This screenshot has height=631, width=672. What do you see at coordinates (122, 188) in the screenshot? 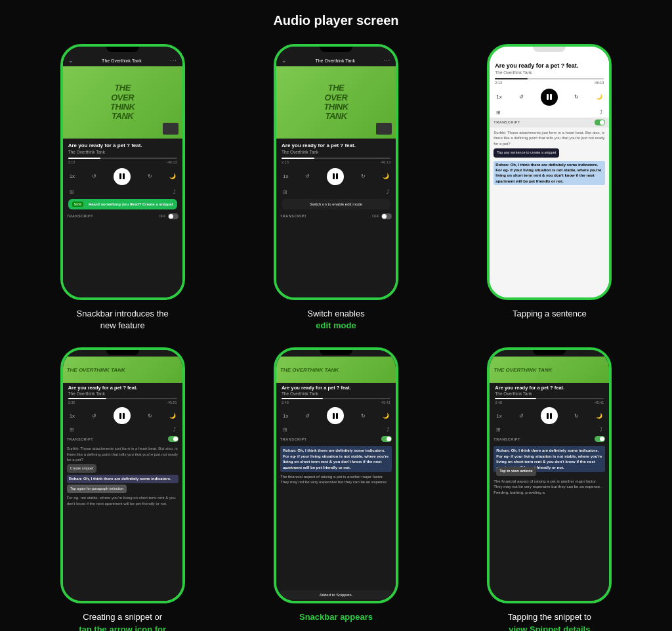
I see `cell-1: ⌄ The Overthink Tank ··· THEOVERTHINKTAN…` at bounding box center [122, 188].